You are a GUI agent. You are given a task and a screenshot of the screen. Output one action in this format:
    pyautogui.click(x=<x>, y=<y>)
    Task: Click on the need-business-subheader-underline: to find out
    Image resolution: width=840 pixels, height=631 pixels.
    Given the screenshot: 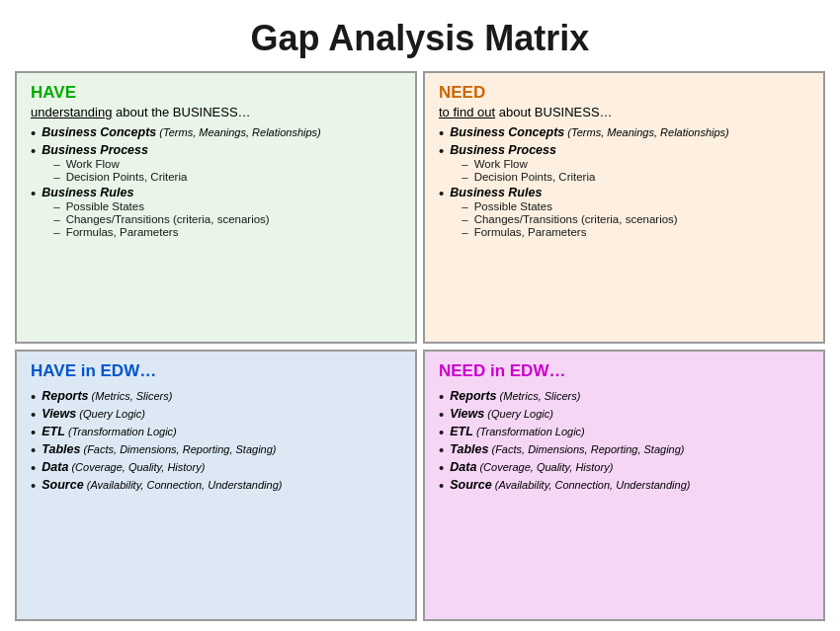 What is the action you would take?
    pyautogui.click(x=466, y=113)
    